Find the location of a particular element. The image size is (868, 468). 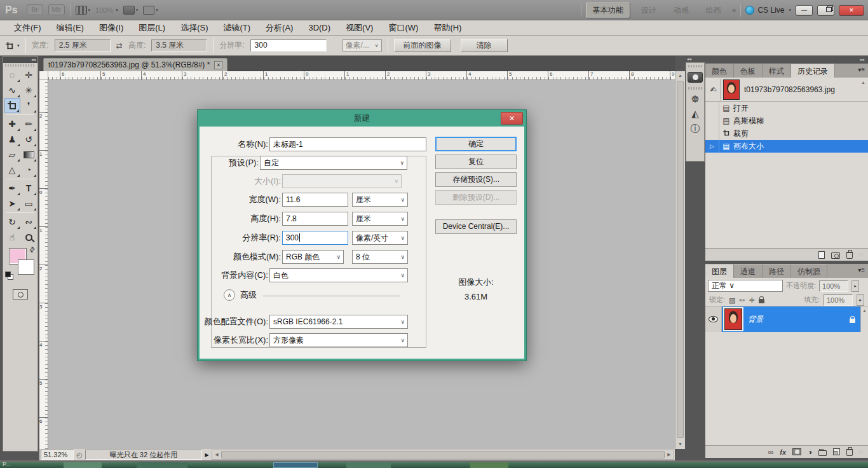

history-state-crop: 裁剪 is located at coordinates (787, 134).